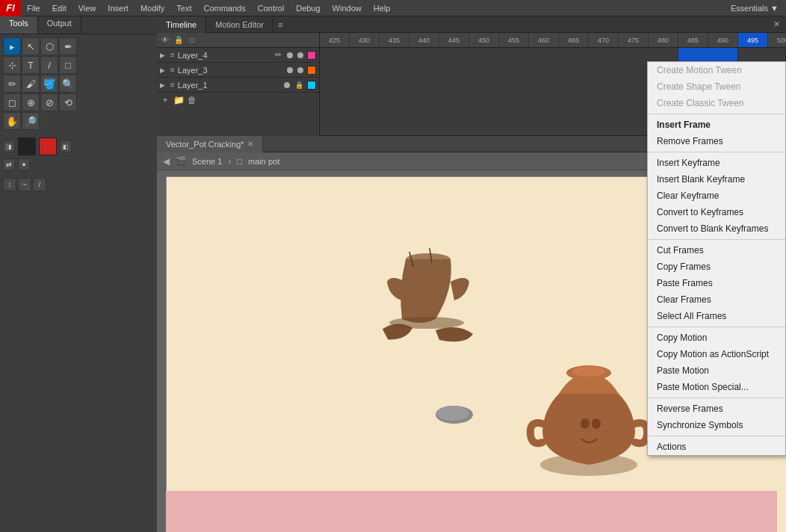 The width and height of the screenshot is (786, 532). I want to click on layer3-vis, so click(278, 70).